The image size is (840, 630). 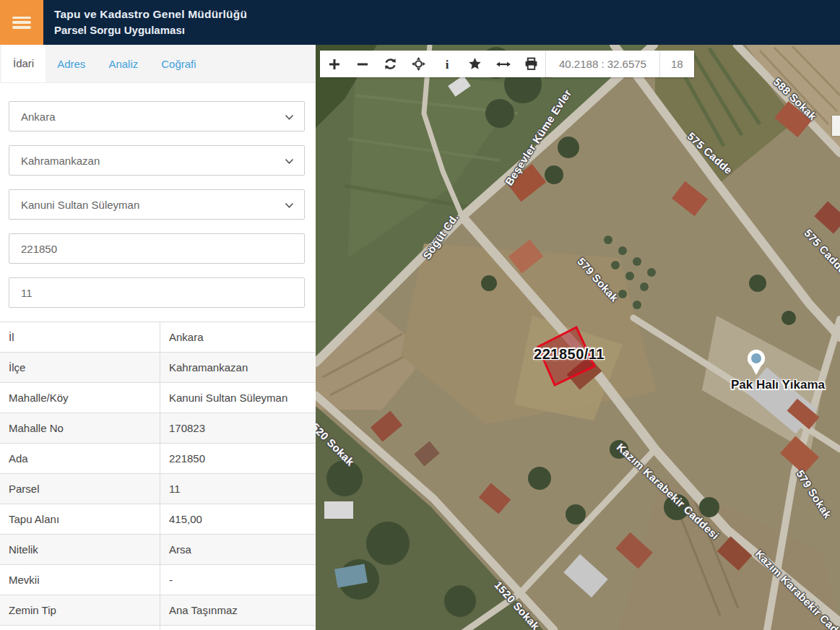 I want to click on table-row: Zemin TipAna Taşınmaz, so click(x=157, y=610).